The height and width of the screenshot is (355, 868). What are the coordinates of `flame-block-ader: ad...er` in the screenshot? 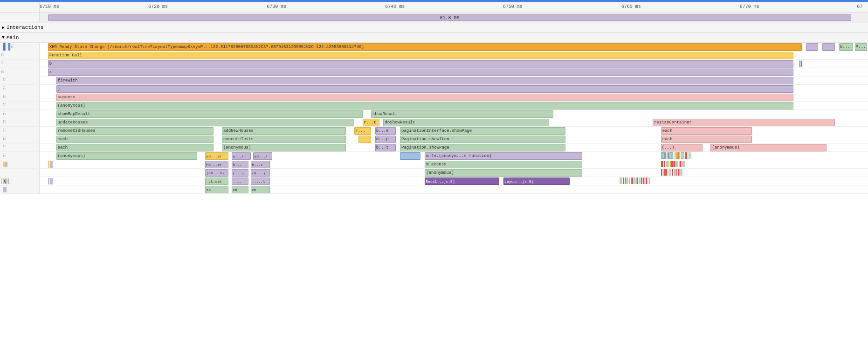 It's located at (217, 156).